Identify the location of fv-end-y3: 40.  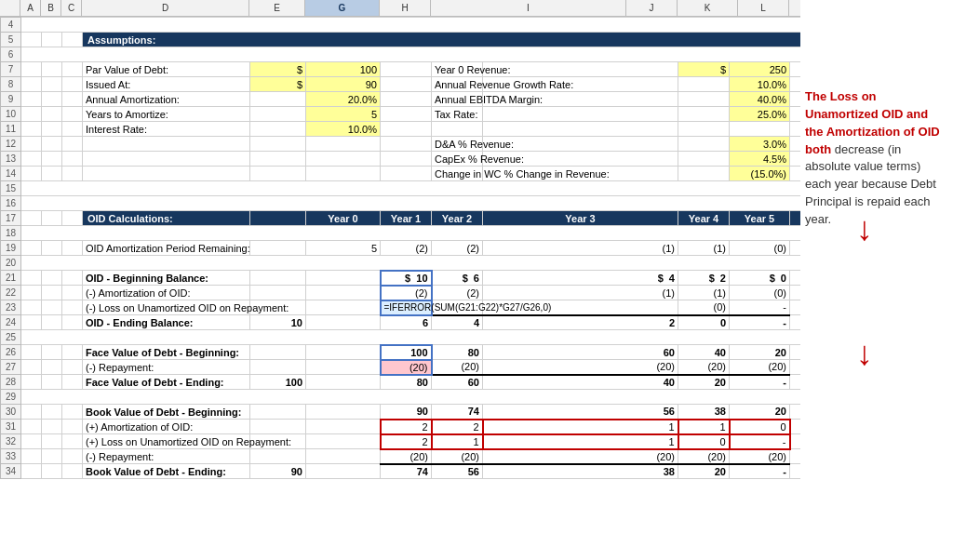
(581, 382).